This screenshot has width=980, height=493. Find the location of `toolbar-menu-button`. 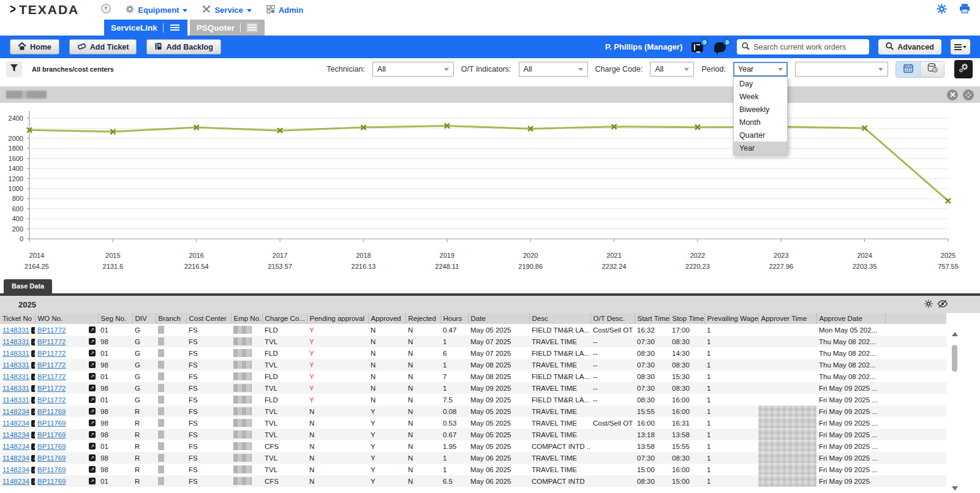

toolbar-menu-button is located at coordinates (960, 47).